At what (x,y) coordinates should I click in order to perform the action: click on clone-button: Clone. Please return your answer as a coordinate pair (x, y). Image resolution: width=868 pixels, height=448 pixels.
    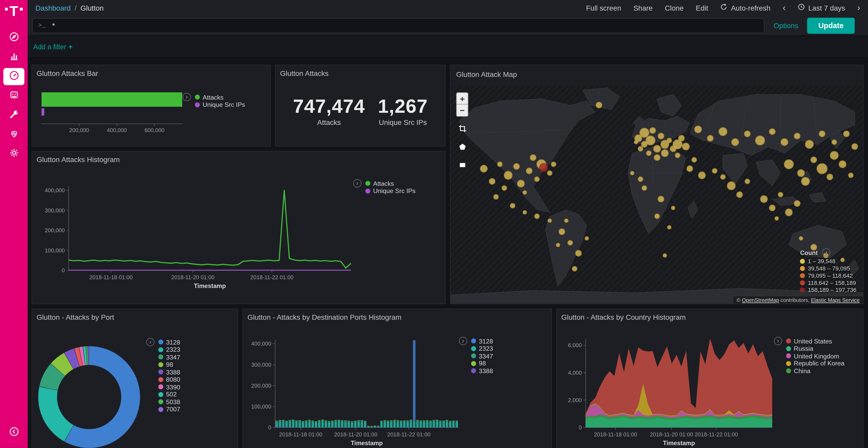
    Looking at the image, I should click on (674, 8).